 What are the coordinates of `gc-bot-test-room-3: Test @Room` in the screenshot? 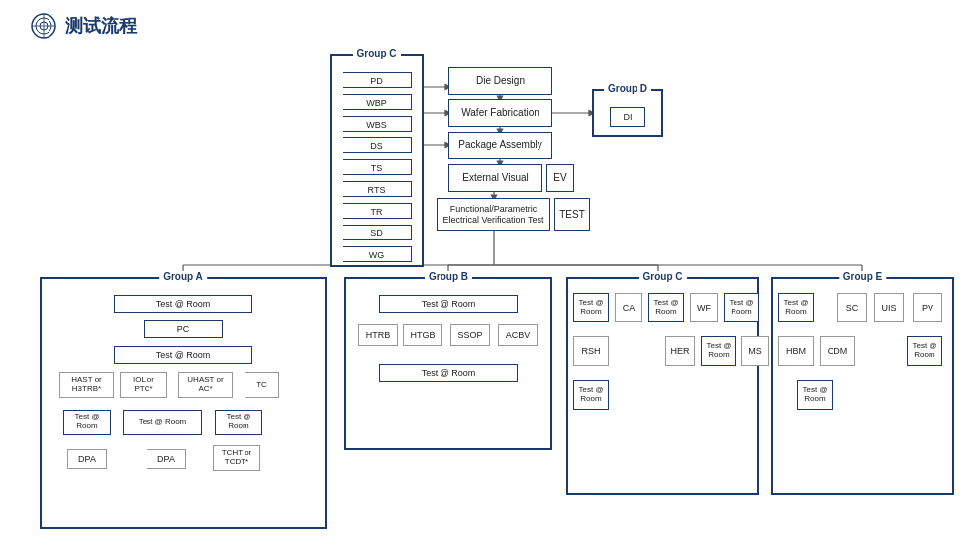 It's located at (741, 308).